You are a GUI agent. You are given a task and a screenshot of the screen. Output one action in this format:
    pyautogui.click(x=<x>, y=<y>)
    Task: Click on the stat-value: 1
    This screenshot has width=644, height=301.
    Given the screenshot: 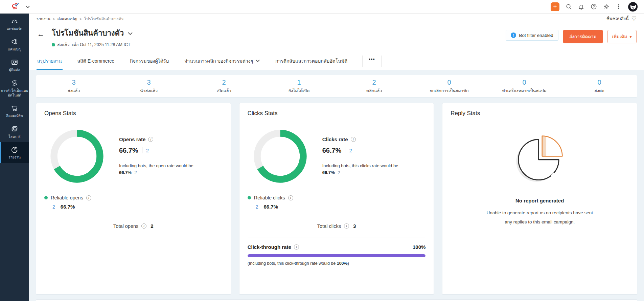 What is the action you would take?
    pyautogui.click(x=299, y=83)
    